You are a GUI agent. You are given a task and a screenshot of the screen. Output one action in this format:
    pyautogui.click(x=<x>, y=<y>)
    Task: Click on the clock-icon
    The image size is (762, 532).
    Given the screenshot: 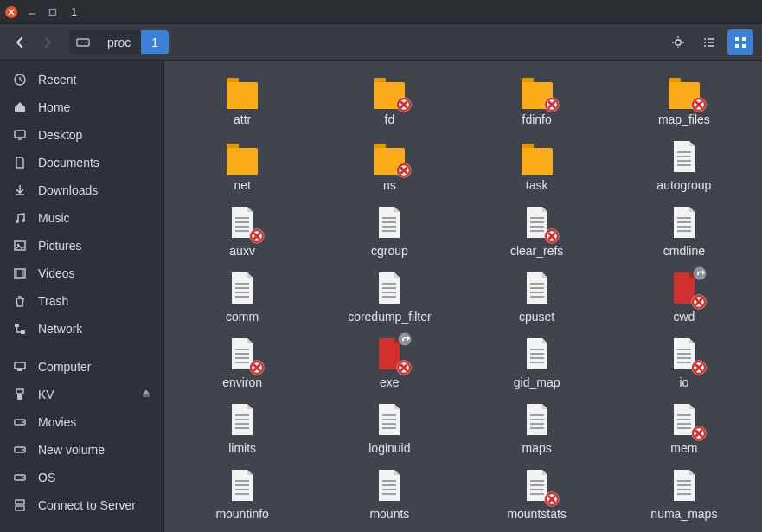 What is the action you would take?
    pyautogui.click(x=20, y=80)
    